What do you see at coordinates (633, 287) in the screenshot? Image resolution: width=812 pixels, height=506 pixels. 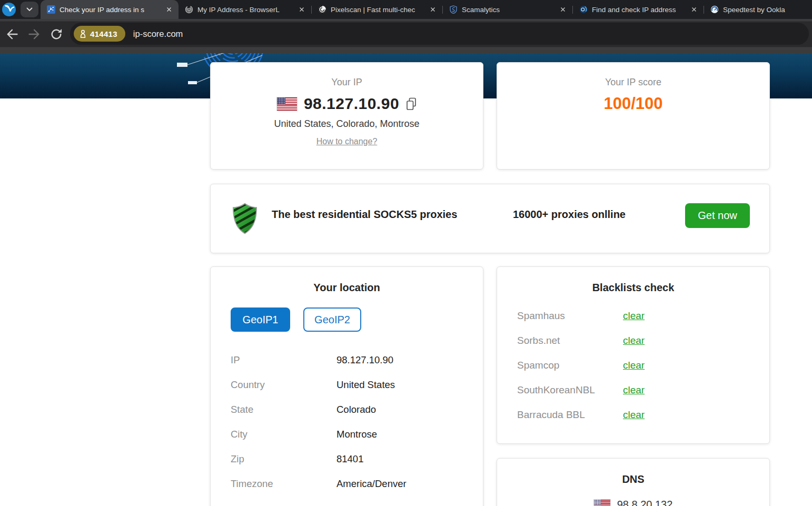 I see `blacklists-card-title: Blacklists check` at bounding box center [633, 287].